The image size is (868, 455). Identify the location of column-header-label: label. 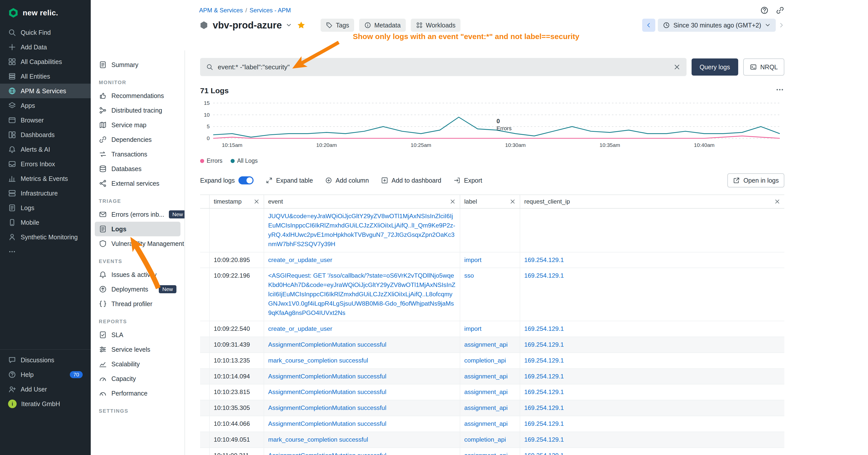
(490, 201).